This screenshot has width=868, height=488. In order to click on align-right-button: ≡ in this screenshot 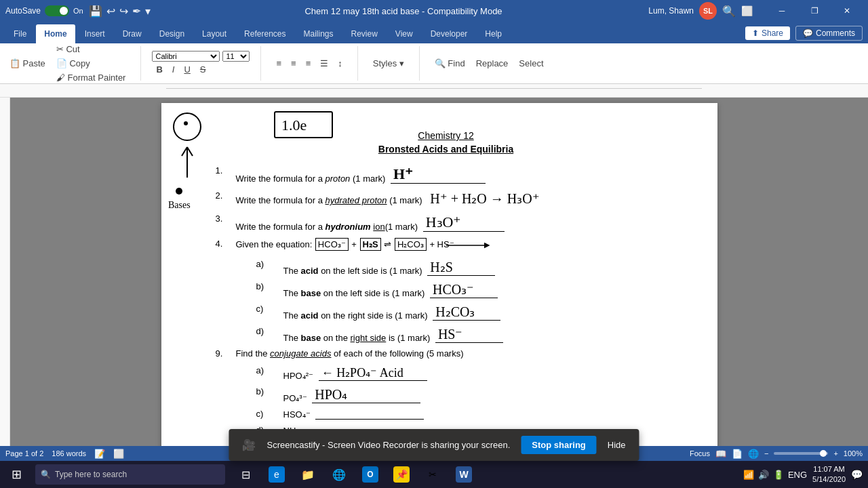, I will do `click(309, 64)`.